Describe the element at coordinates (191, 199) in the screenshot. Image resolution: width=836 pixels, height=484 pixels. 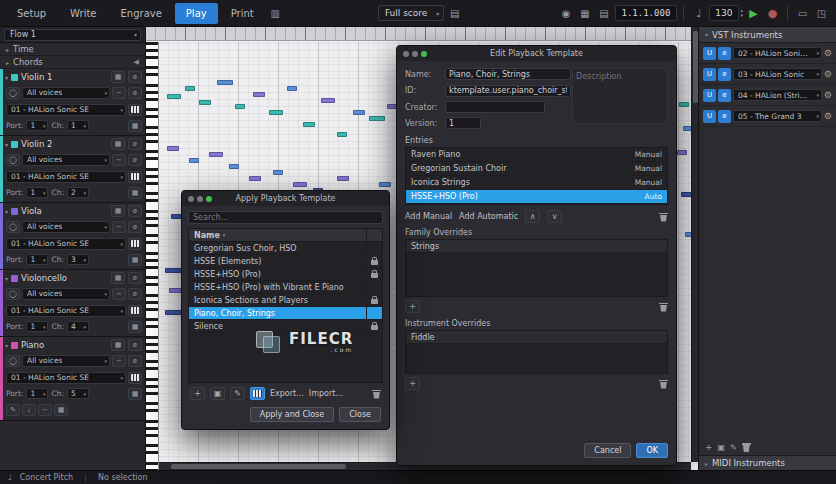
I see `window-close-button` at that location.